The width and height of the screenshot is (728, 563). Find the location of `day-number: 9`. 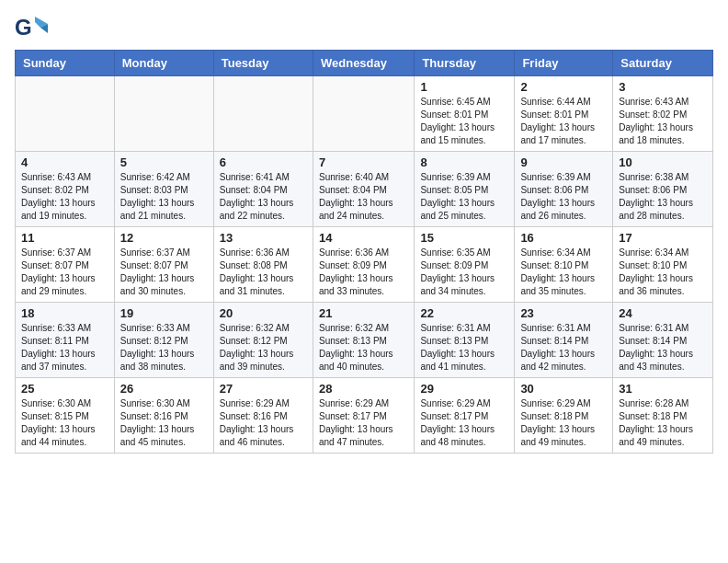

day-number: 9 is located at coordinates (563, 162).